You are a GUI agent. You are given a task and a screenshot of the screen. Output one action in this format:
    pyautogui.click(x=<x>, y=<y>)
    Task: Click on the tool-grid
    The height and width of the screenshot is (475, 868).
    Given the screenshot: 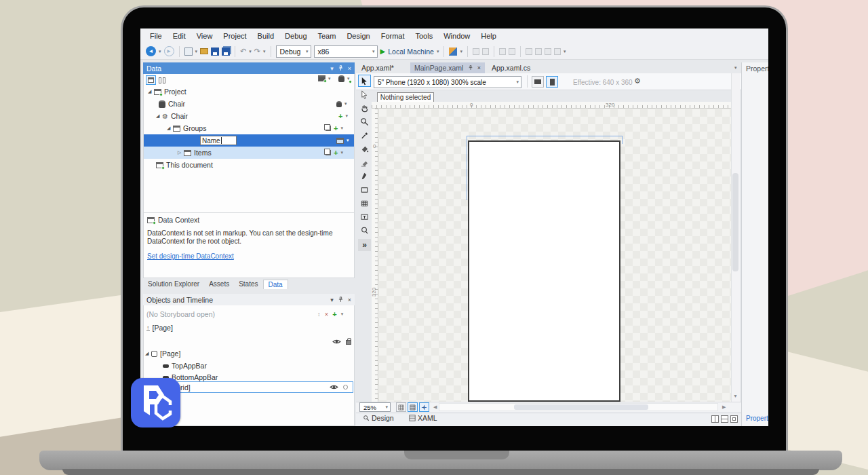 What is the action you would take?
    pyautogui.click(x=365, y=203)
    